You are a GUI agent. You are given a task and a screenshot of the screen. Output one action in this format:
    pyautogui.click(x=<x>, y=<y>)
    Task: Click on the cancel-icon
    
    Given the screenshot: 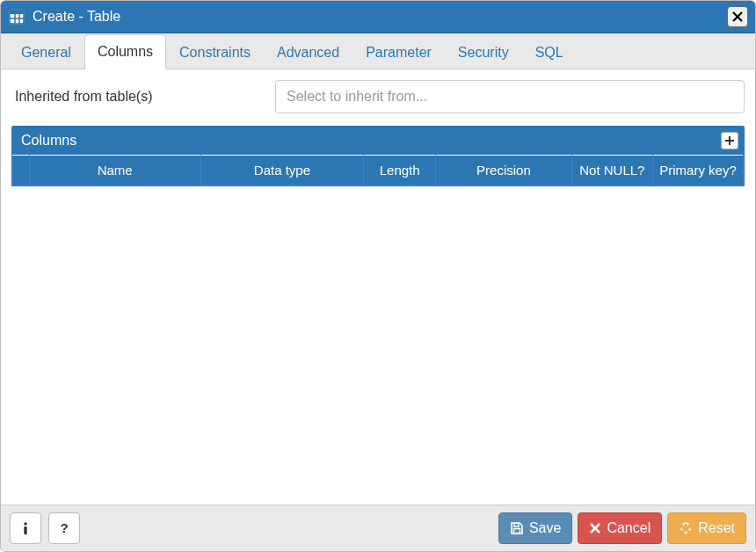 What is the action you would take?
    pyautogui.click(x=595, y=528)
    